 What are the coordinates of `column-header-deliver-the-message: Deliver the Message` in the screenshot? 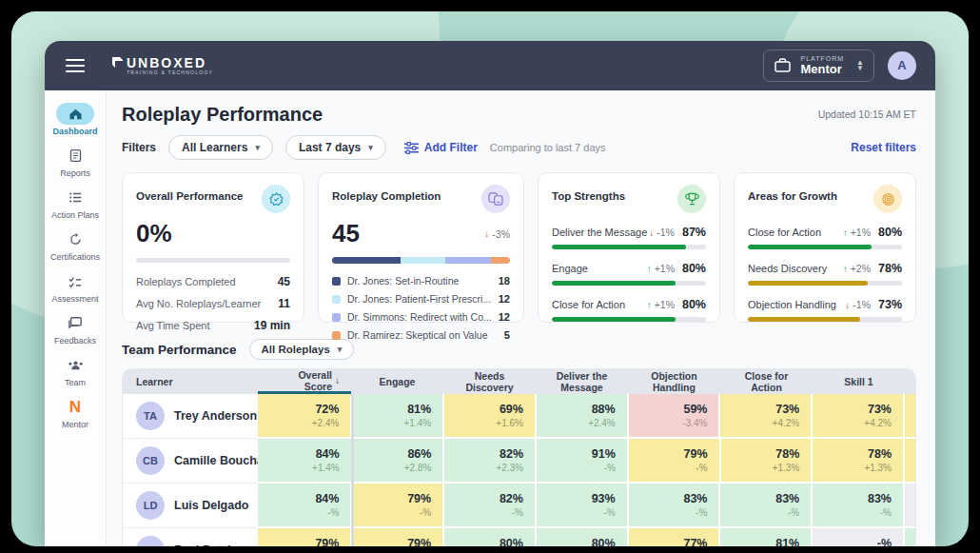 It's located at (582, 382).